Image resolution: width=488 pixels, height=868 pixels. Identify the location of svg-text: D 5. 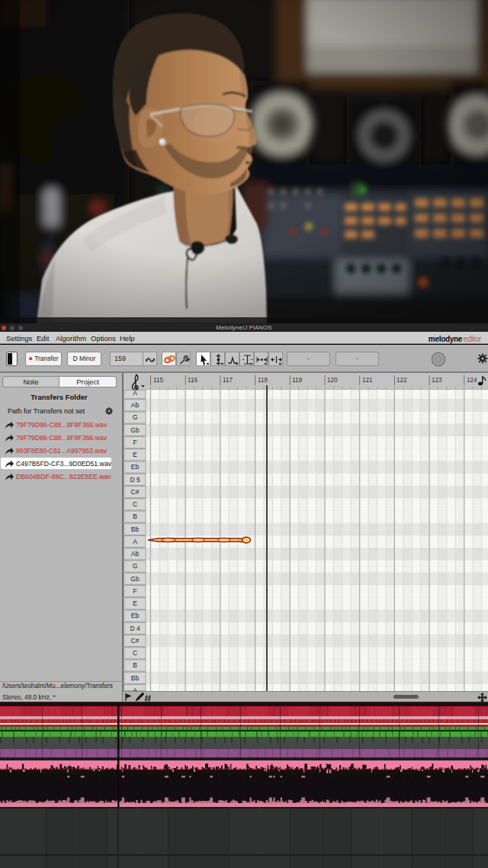
(135, 480).